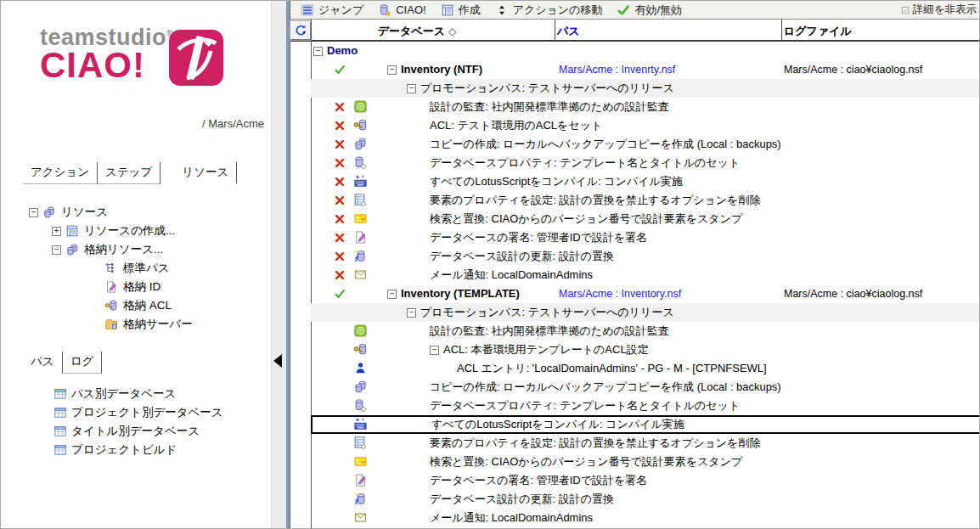  I want to click on view-list-item: プロジェクト別データベース, so click(136, 413).